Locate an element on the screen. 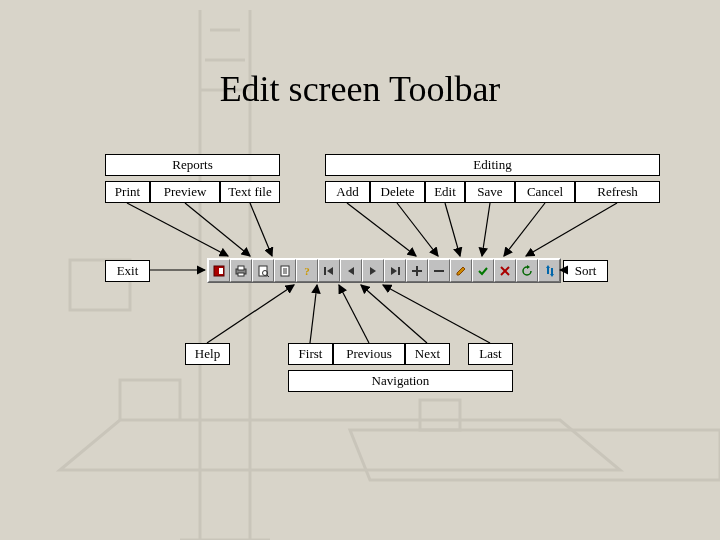 This screenshot has height=540, width=720. edit-icon is located at coordinates (461, 270).